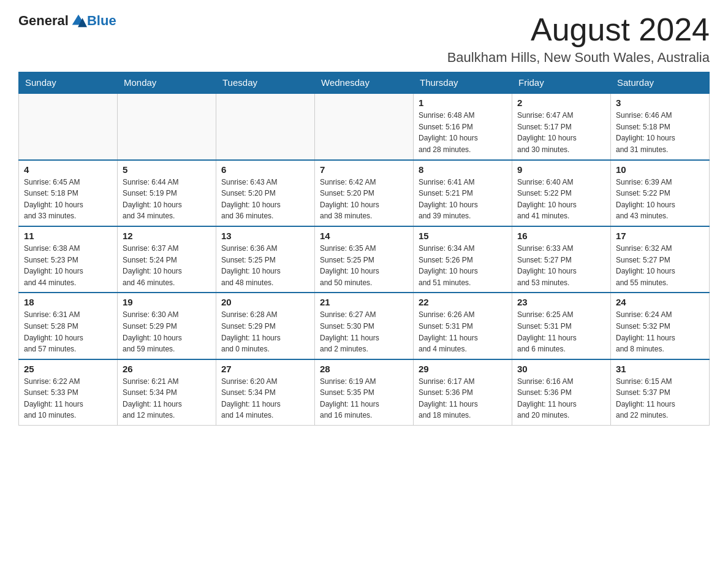 The height and width of the screenshot is (563, 728). Describe the element at coordinates (167, 266) in the screenshot. I see `day-info: Sunrise: 6:37 AM Sunset: 5:24 PM Dayligh…` at that location.